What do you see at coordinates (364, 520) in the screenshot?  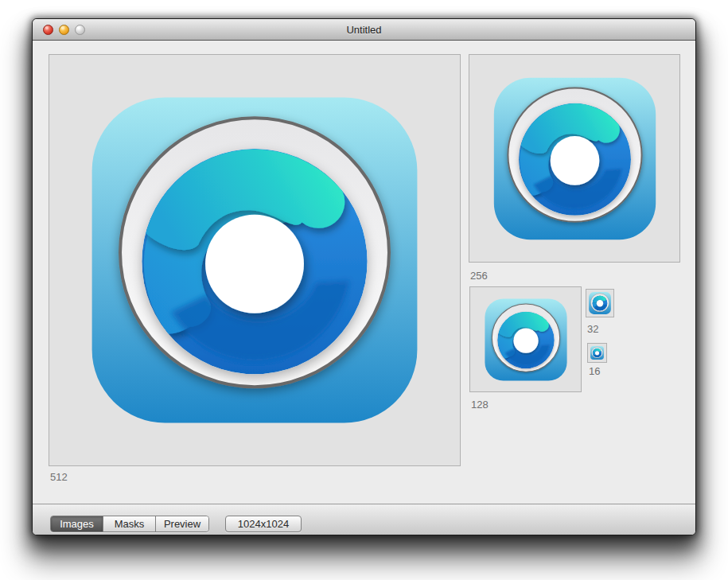 I see `bottom-toolbar: Images Masks Preview 1024x1024` at bounding box center [364, 520].